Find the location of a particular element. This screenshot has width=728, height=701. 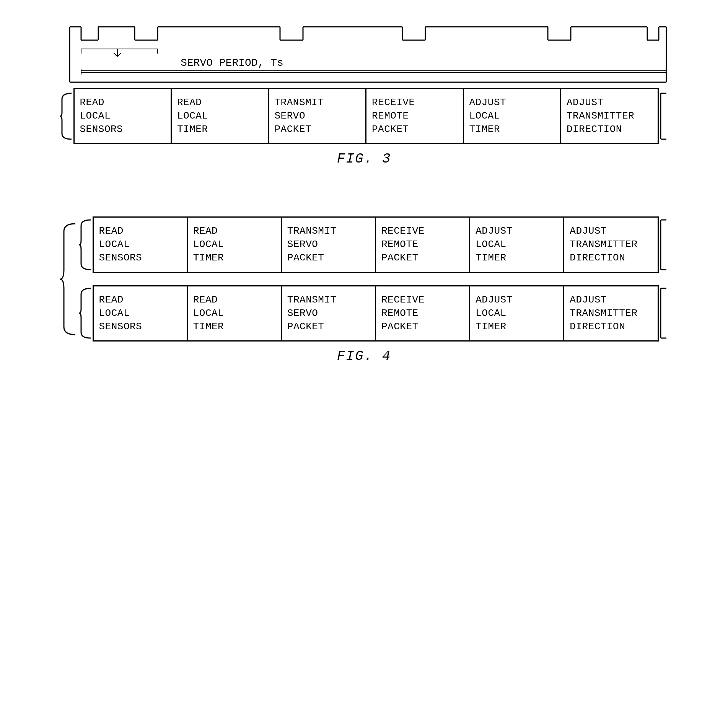

task-label-r1-5: ADJUST TRANSMITTER DIRECTION is located at coordinates (604, 245).